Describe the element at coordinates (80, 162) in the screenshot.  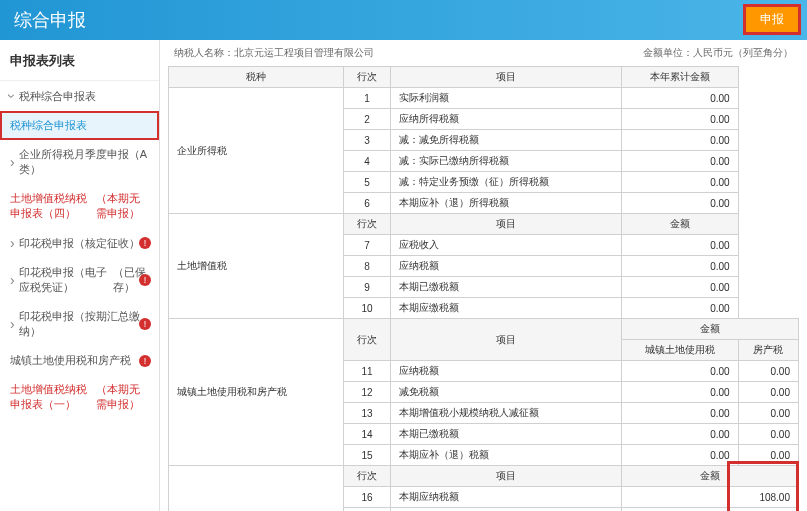
I see `sidebar-item-1: 企业所得税月季度申报（A类）` at that location.